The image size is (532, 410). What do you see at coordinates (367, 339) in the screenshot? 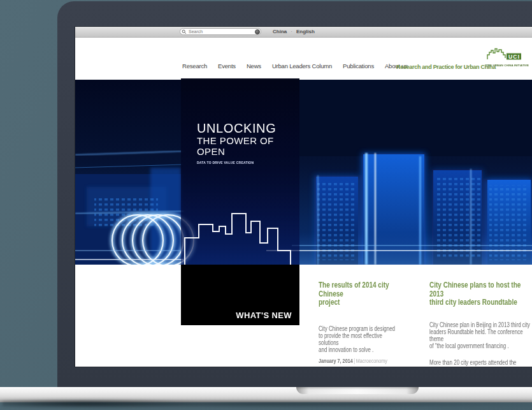
I see `article-excerpt: City Chinese program is designed to prov…` at bounding box center [367, 339].